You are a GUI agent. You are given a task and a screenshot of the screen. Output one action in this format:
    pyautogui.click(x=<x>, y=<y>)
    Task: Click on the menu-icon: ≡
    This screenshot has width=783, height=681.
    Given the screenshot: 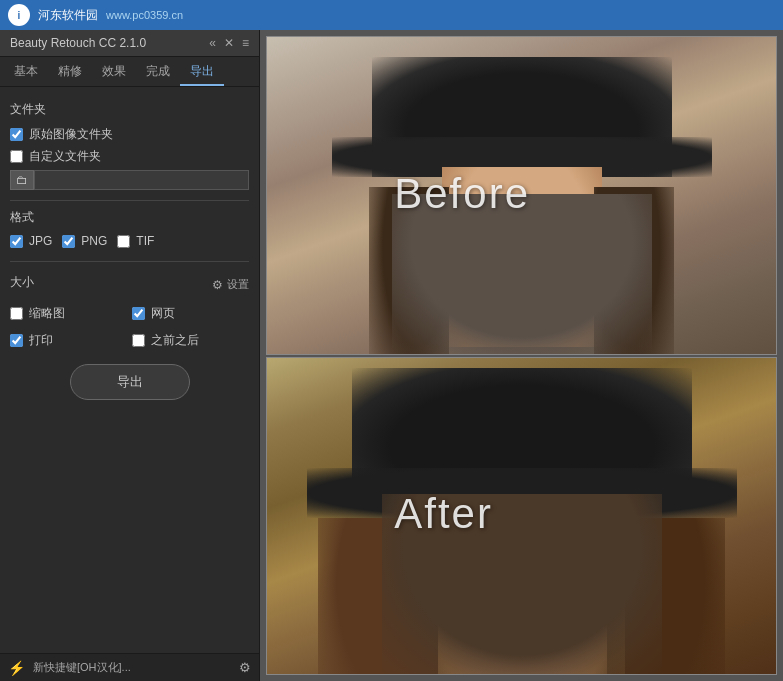 What is the action you would take?
    pyautogui.click(x=246, y=43)
    